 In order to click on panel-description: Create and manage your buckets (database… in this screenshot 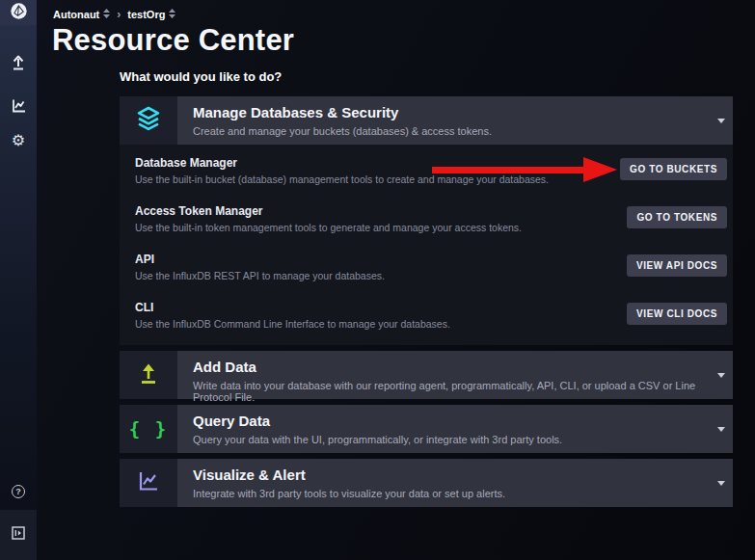, I will do `click(342, 131)`.